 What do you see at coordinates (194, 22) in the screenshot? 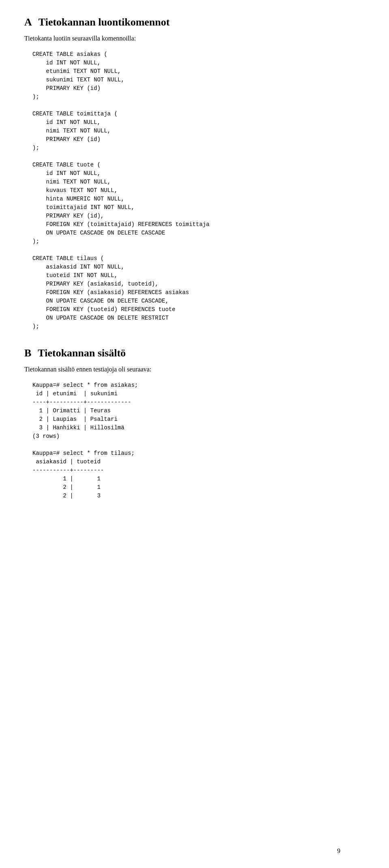
I see `section-a-heading: A Tietokannan luontikomennot` at bounding box center [194, 22].